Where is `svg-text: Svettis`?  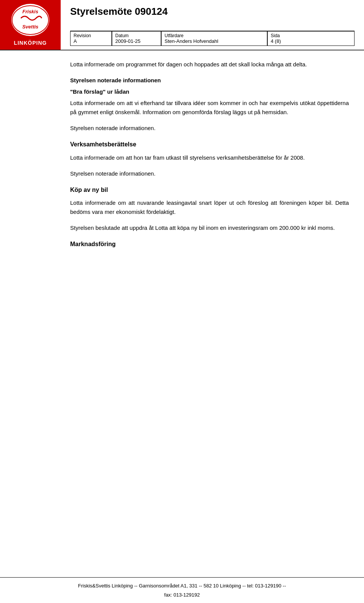
svg-text: Svettis is located at coordinates (30, 27).